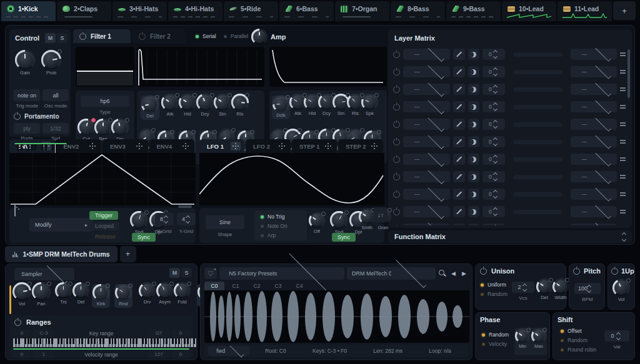  What do you see at coordinates (617, 336) in the screenshot?
I see `shift-val-stepper: 0` at bounding box center [617, 336].